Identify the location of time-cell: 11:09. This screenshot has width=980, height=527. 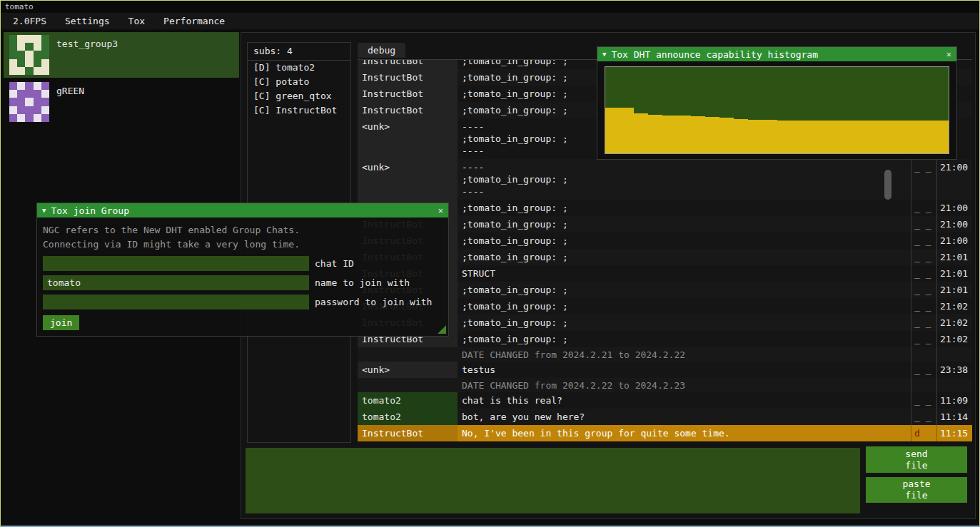
(954, 401).